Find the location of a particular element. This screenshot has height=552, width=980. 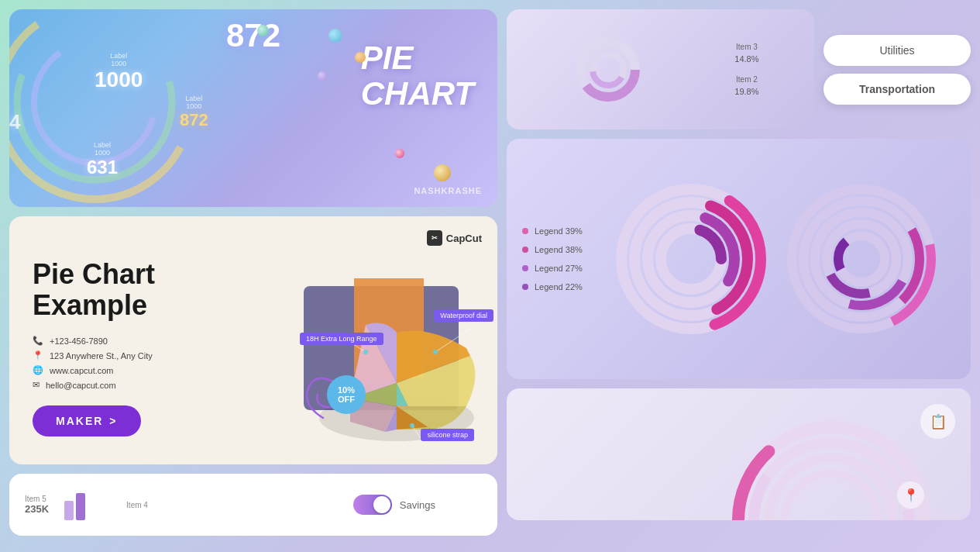

top-number-872: 872 is located at coordinates (253, 36).